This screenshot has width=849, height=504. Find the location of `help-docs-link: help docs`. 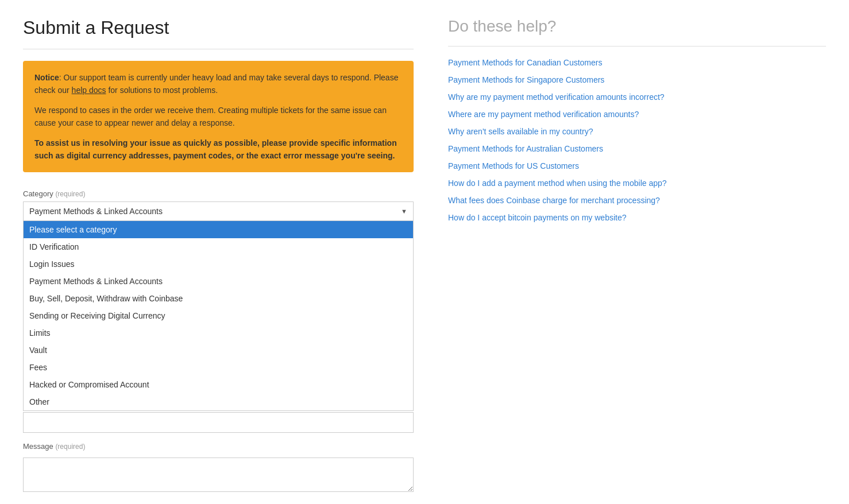

help-docs-link: help docs is located at coordinates (89, 90).